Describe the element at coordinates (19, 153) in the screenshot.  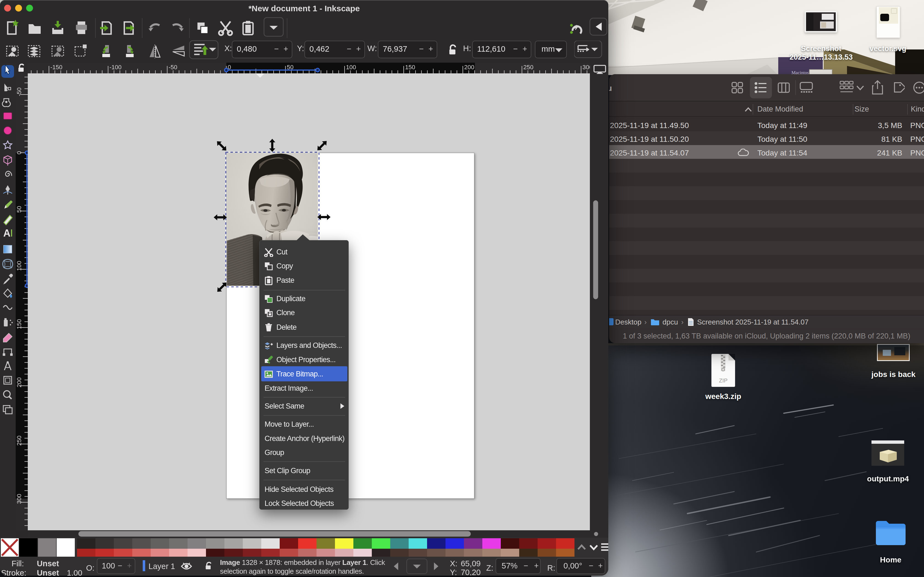
I see `svg-text: 0` at that location.